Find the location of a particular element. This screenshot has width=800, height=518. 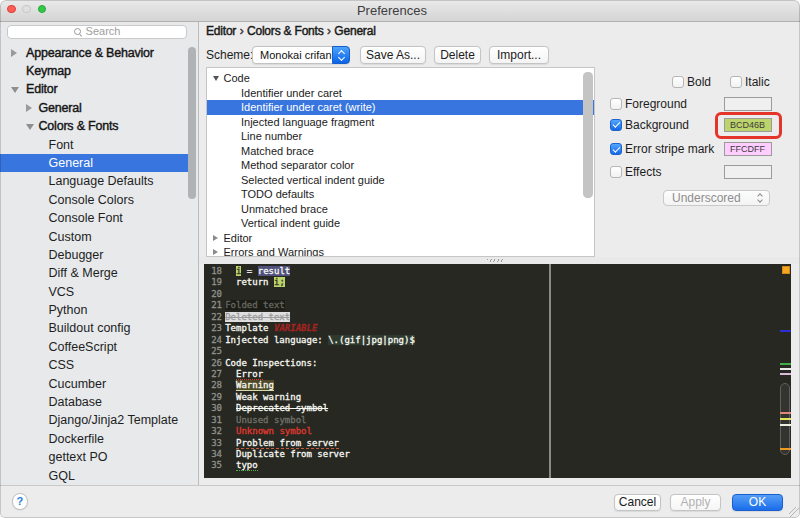

element-item-vertical-indent-guide: Vertical indent guide is located at coordinates (400, 224).